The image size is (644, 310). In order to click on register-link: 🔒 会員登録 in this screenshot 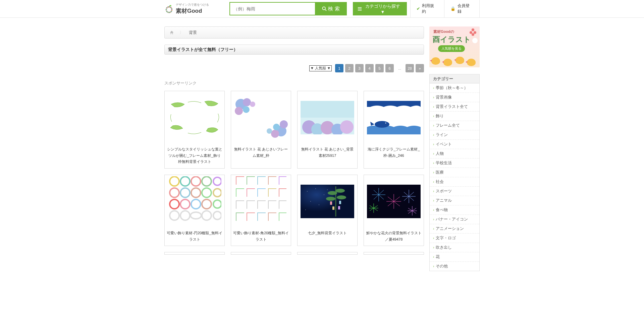, I will do `click(462, 9)`.